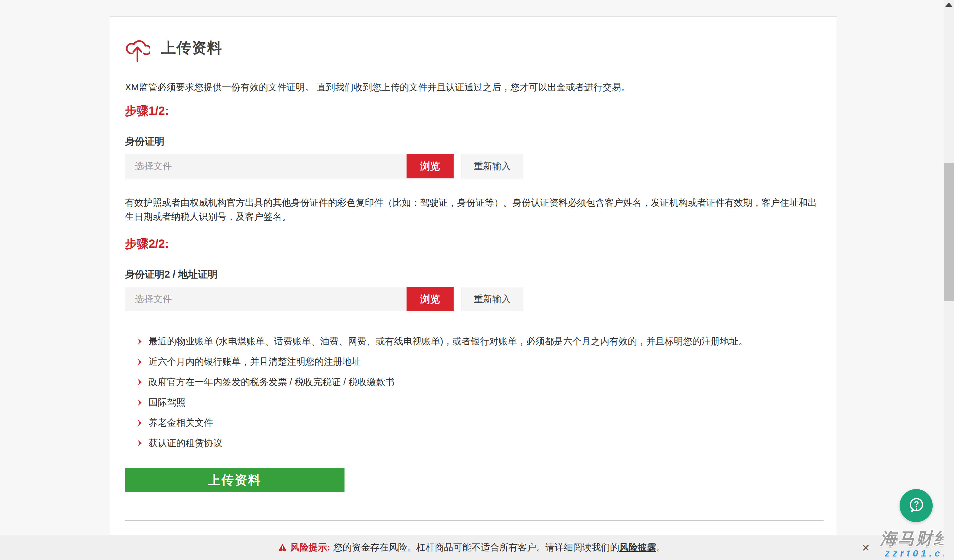 The width and height of the screenshot is (954, 560). What do you see at coordinates (474, 299) in the screenshot?
I see `address-file-row: 浏览 重新输入` at bounding box center [474, 299].